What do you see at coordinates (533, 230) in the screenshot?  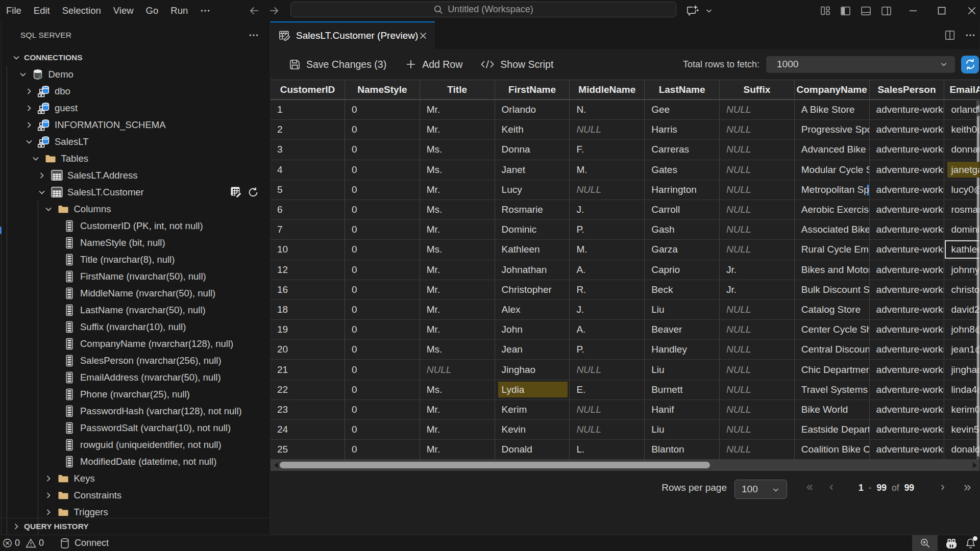 I see `grid-cell: Dominic` at bounding box center [533, 230].